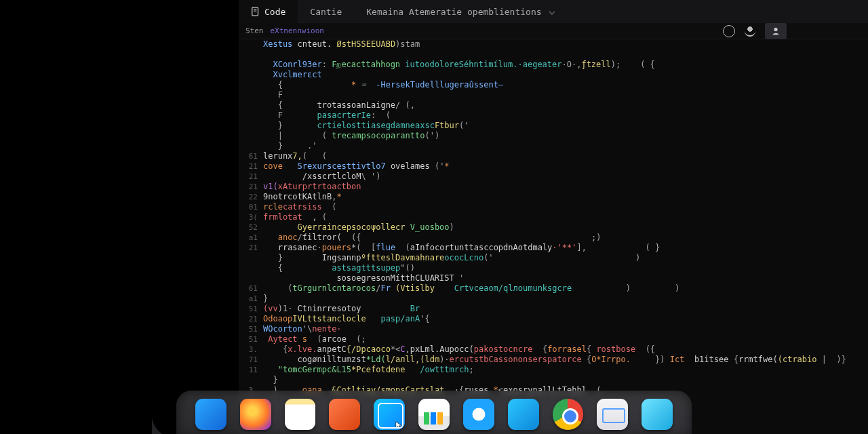  I want to click on code-line: 21OdoaopIVLttstanclocle pasp/anA'{, so click(557, 319).